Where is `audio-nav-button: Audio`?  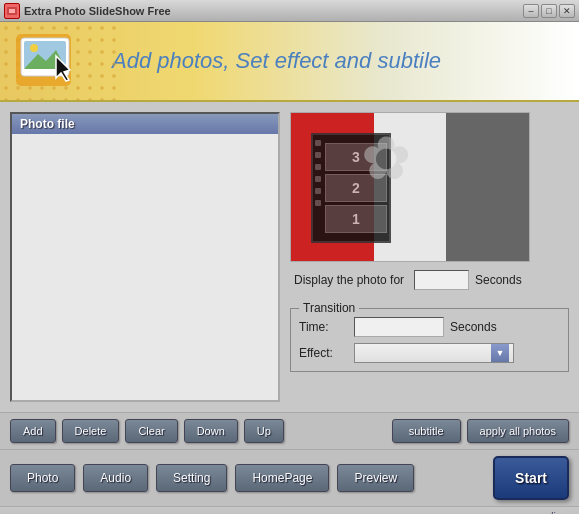
audio-nav-button: Audio is located at coordinates (116, 478).